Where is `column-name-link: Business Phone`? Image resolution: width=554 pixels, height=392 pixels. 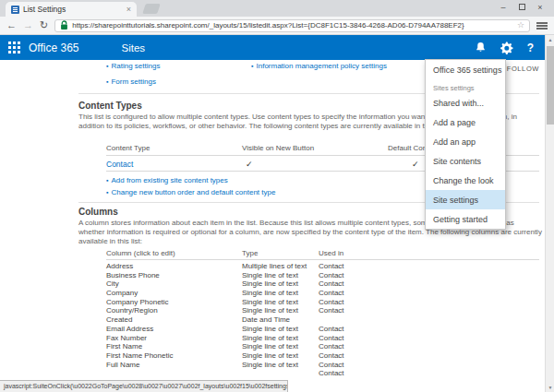 column-name-link: Business Phone is located at coordinates (133, 276).